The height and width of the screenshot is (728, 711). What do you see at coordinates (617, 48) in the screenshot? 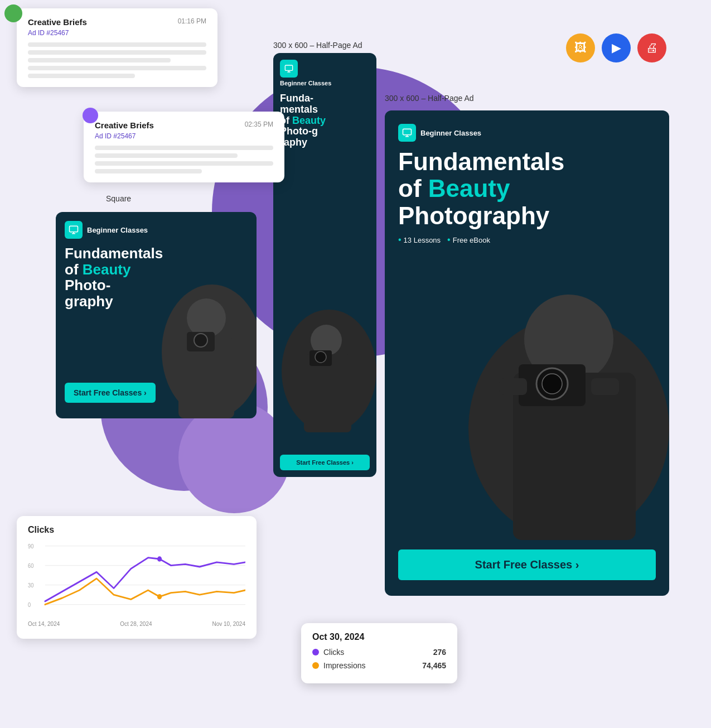
I see `play-icon: ▶` at bounding box center [617, 48].